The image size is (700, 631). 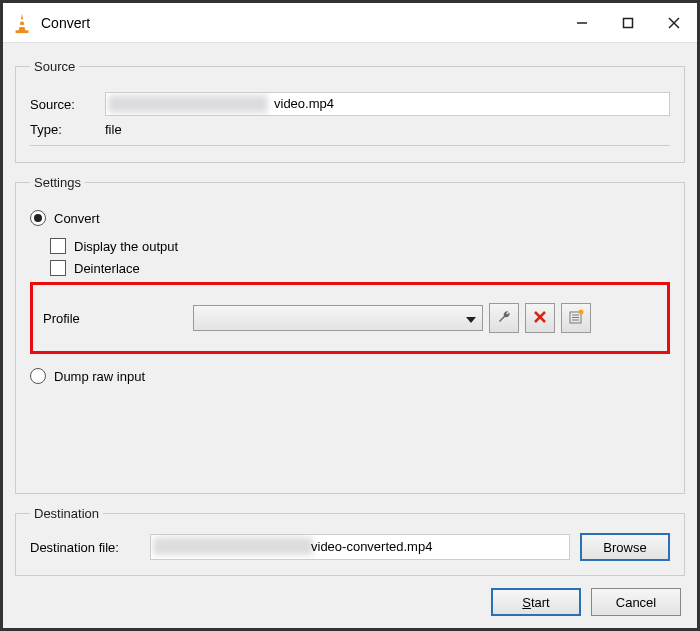 What do you see at coordinates (576, 318) in the screenshot?
I see `new-profile-button` at bounding box center [576, 318].